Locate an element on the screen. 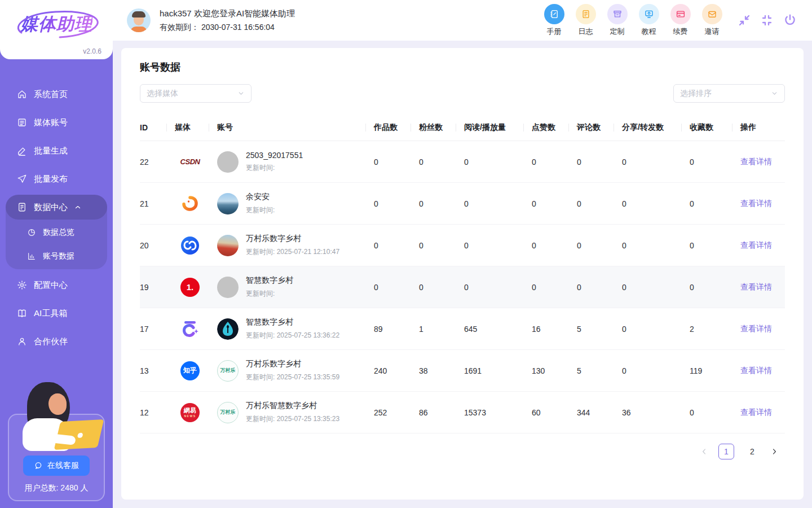 The image size is (812, 508). sidebar-nav: 系统首页 媒体账号 批量生成 批量发布 is located at coordinates (56, 208).